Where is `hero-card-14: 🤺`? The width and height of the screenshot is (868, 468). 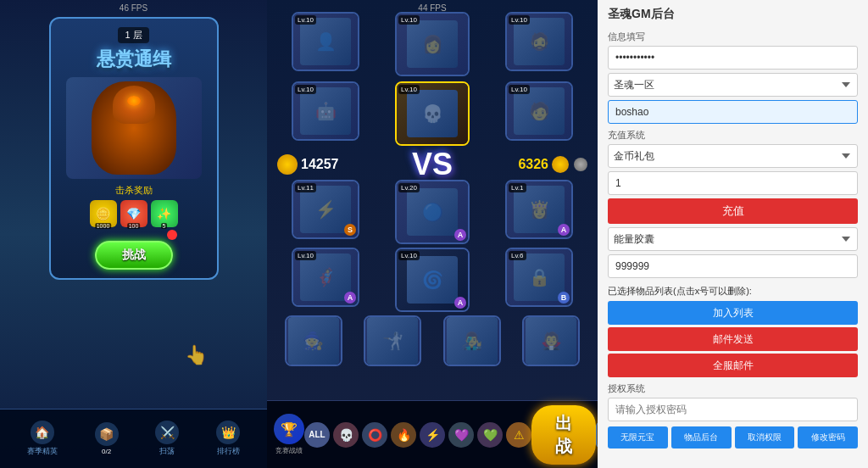 hero-card-14: 🤺 is located at coordinates (392, 341).